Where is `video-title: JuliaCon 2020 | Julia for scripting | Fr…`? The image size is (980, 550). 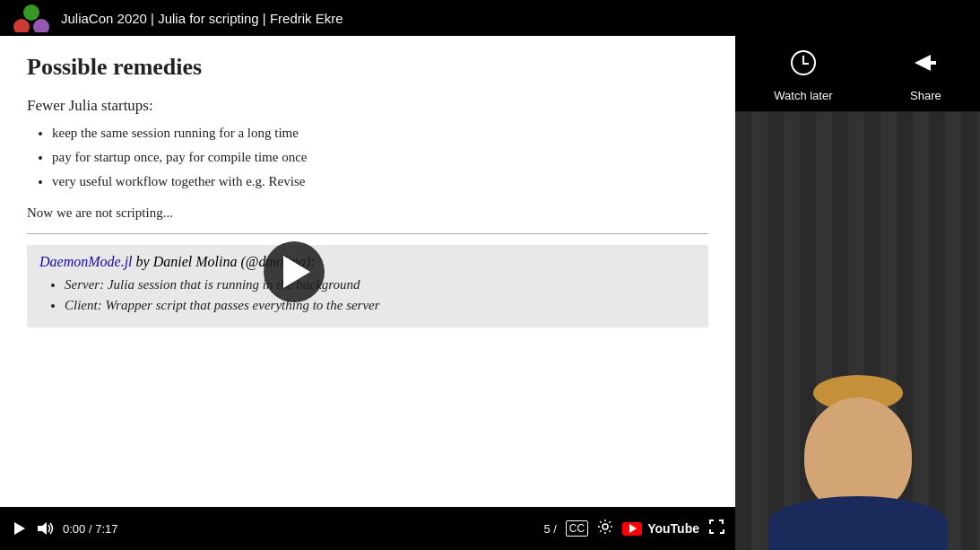 video-title: JuliaCon 2020 | Julia for scripting | Fr… is located at coordinates (516, 18).